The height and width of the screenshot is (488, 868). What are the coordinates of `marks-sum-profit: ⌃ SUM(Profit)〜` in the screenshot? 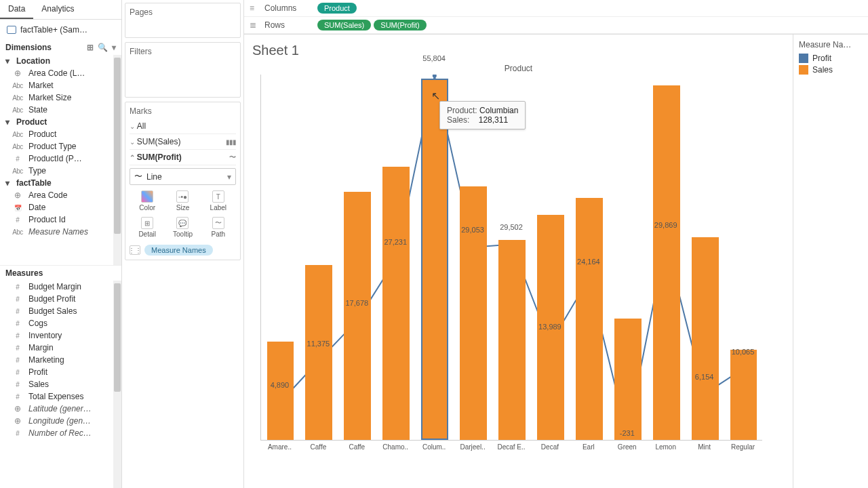 It's located at (183, 157).